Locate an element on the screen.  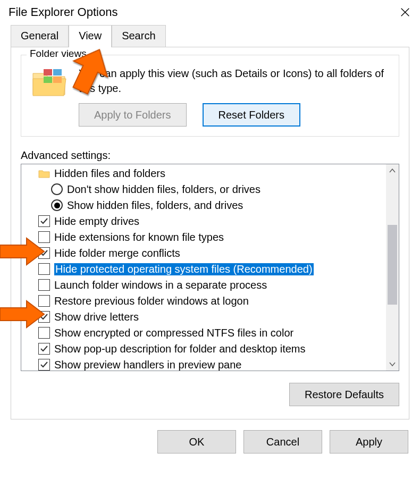
group-hidden-files: Hidden files and folders is located at coordinates (204, 173).